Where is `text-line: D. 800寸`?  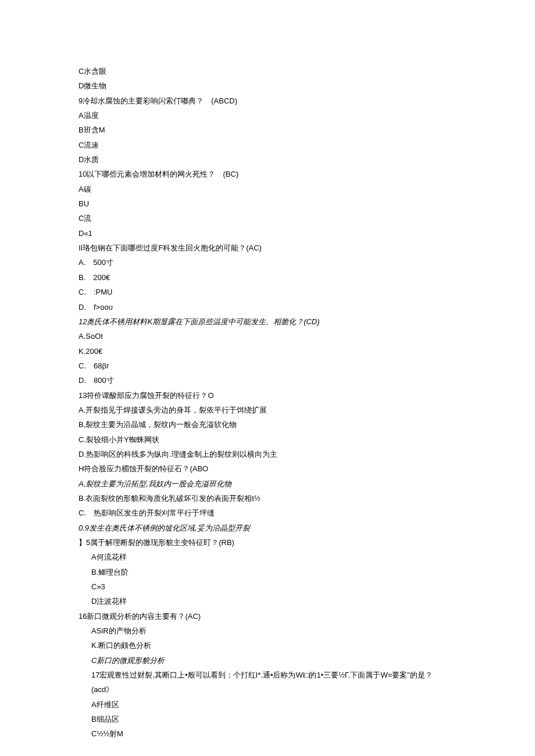
text-line: D. 800寸 is located at coordinates (266, 380).